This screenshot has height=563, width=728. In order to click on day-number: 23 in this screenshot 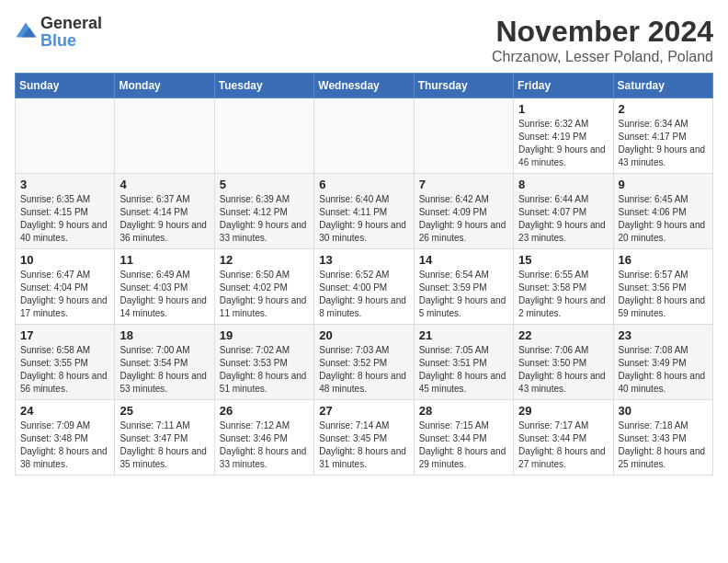, I will do `click(664, 335)`.